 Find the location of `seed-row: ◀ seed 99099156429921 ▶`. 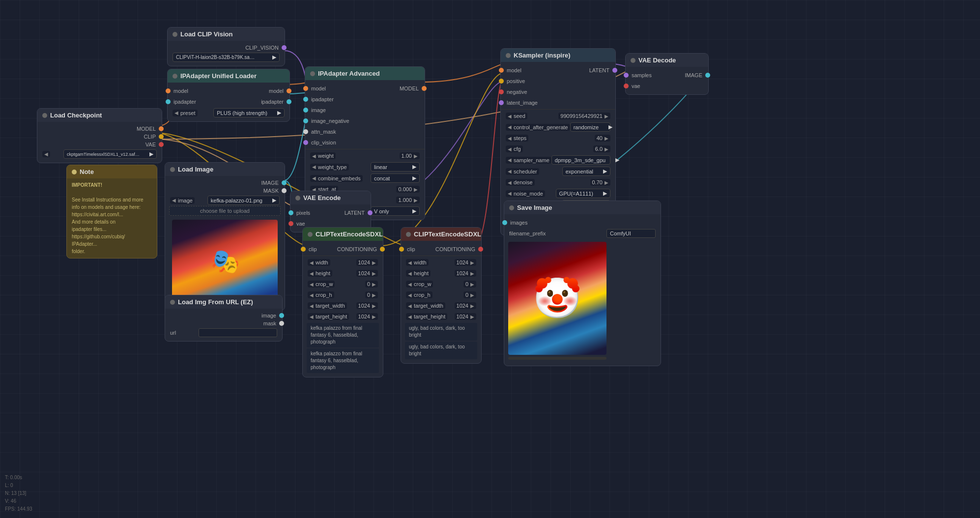

seed-row: ◀ seed 99099156429921 ▶ is located at coordinates (558, 116).